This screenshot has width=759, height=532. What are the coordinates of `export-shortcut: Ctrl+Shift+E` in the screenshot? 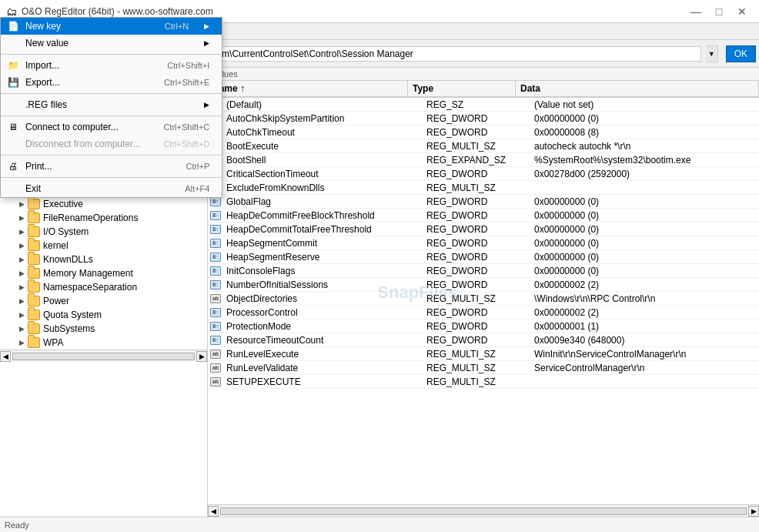 It's located at (186, 82).